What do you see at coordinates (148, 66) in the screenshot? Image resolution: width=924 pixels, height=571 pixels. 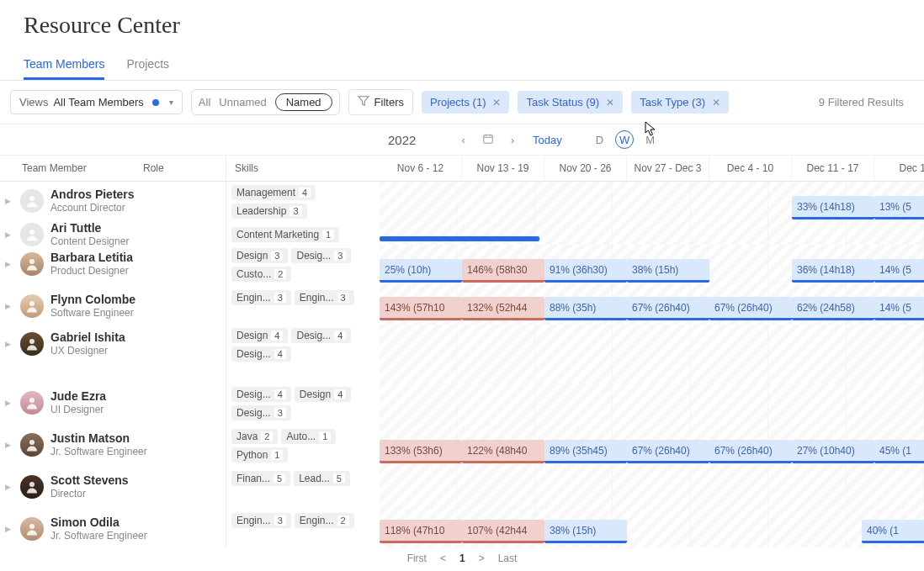 I see `tab-projects: Projects` at bounding box center [148, 66].